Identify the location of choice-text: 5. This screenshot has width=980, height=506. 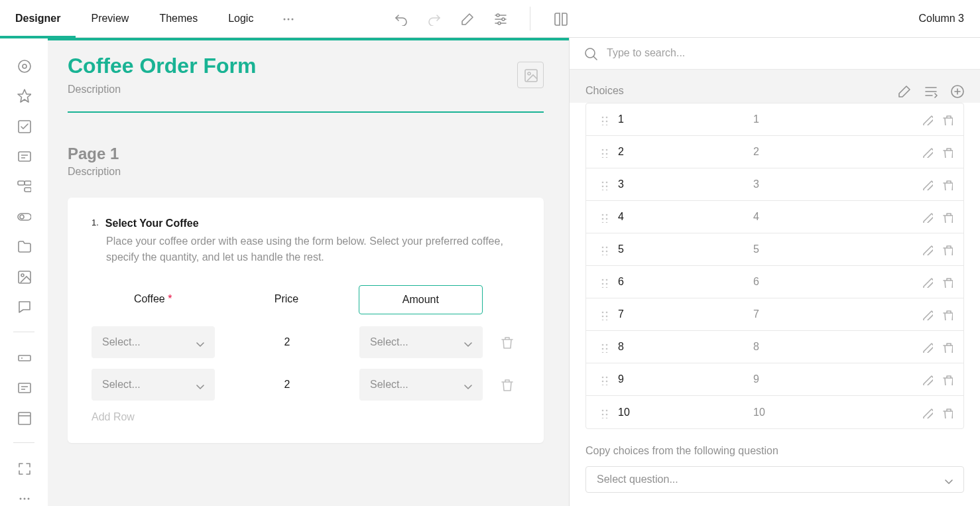
(833, 249).